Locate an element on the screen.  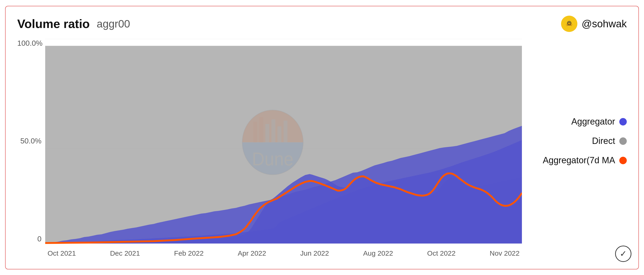
user-avatar is located at coordinates (569, 24).